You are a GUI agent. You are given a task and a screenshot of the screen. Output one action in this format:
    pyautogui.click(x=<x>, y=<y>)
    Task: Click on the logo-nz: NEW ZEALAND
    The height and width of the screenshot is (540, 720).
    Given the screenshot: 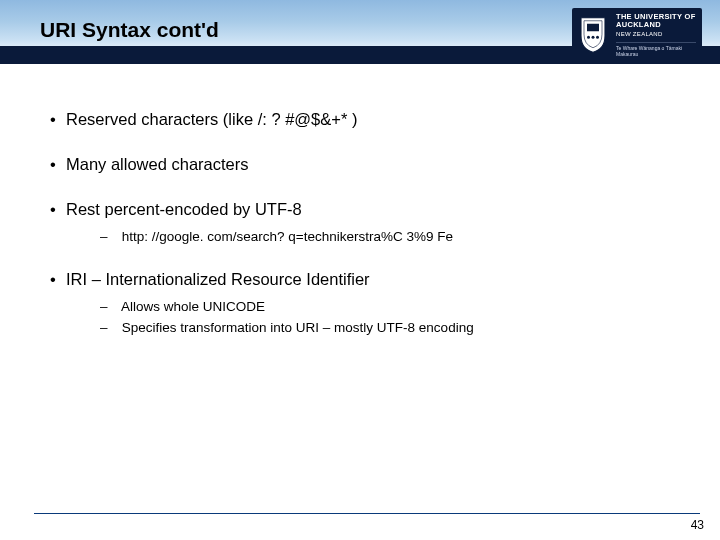 What is the action you would take?
    pyautogui.click(x=656, y=34)
    